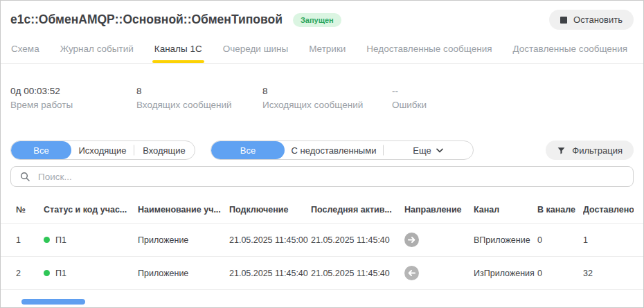  What do you see at coordinates (327, 91) in the screenshot?
I see `stat-outgoing-value: 8` at bounding box center [327, 91].